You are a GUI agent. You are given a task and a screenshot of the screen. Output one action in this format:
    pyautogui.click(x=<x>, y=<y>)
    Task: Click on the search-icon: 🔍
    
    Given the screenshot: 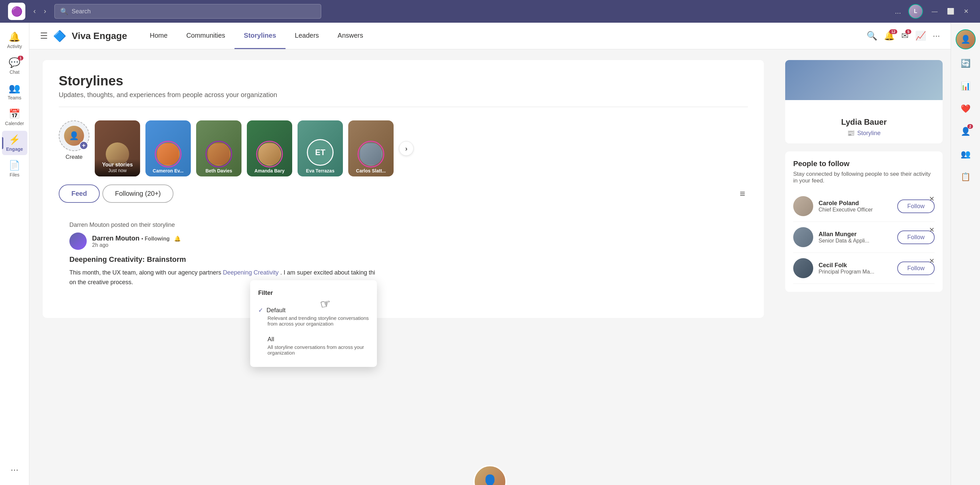 What is the action you would take?
    pyautogui.click(x=872, y=36)
    